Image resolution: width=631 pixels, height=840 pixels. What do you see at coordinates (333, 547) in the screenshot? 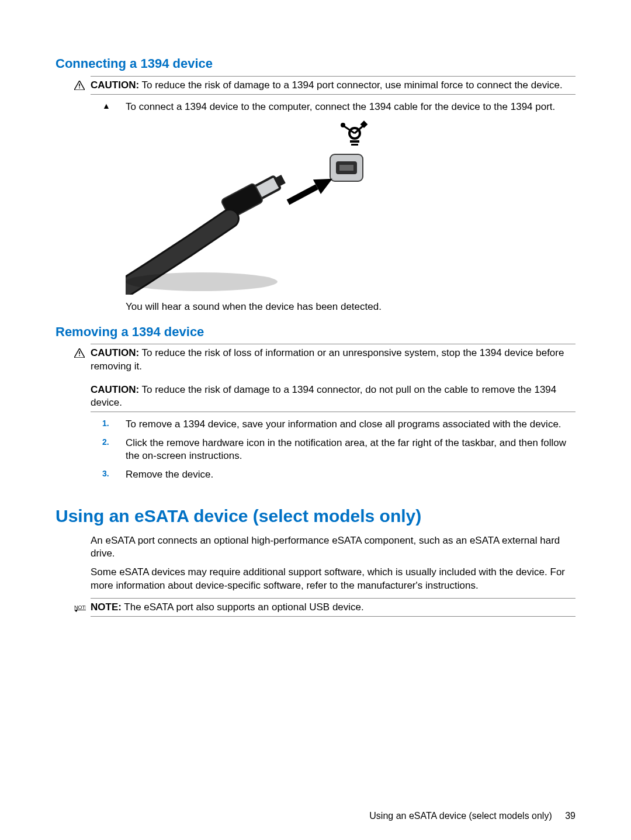
I see `esata-p1: An eSATA port connects an optional high-…` at bounding box center [333, 547].